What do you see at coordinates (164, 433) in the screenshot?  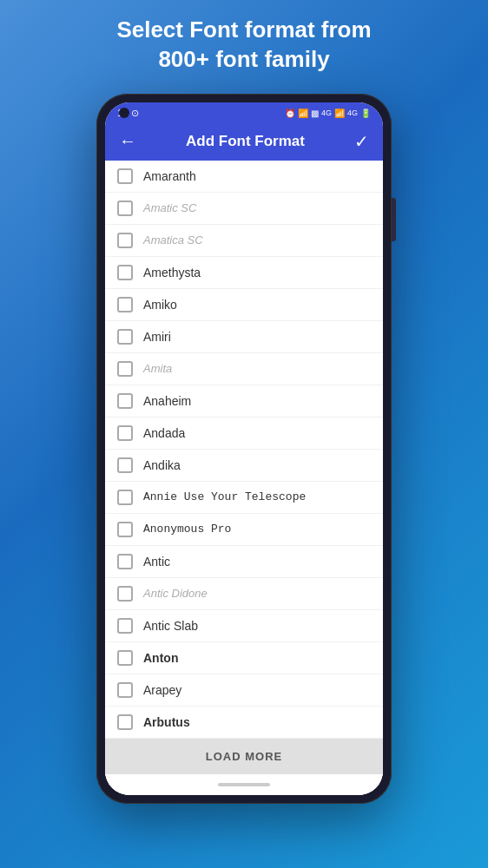 I see `font-name-label: Andada` at bounding box center [164, 433].